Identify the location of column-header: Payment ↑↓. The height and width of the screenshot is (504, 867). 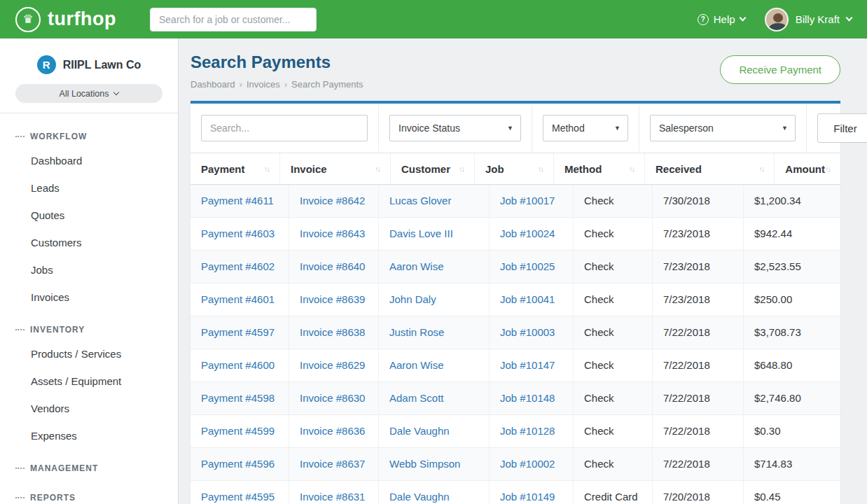
(235, 169).